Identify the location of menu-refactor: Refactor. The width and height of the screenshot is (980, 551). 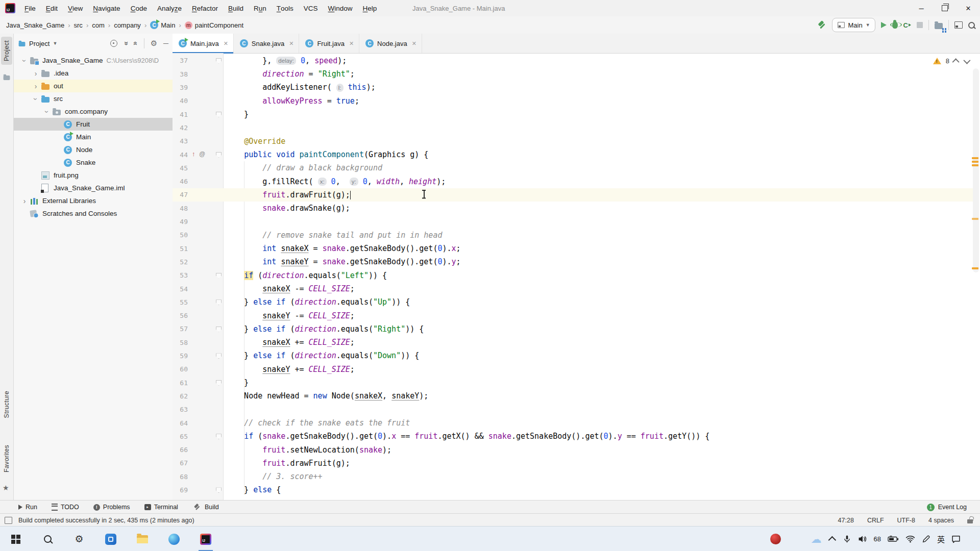
(205, 8).